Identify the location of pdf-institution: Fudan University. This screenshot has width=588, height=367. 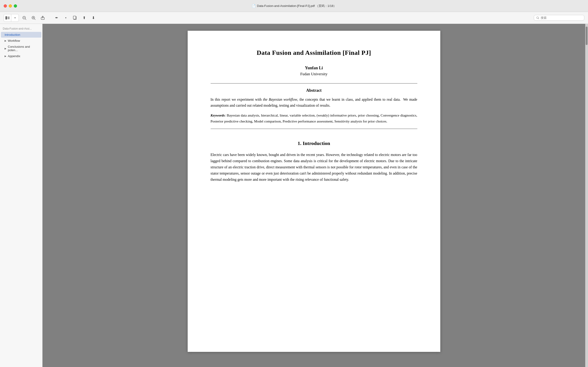
(314, 74).